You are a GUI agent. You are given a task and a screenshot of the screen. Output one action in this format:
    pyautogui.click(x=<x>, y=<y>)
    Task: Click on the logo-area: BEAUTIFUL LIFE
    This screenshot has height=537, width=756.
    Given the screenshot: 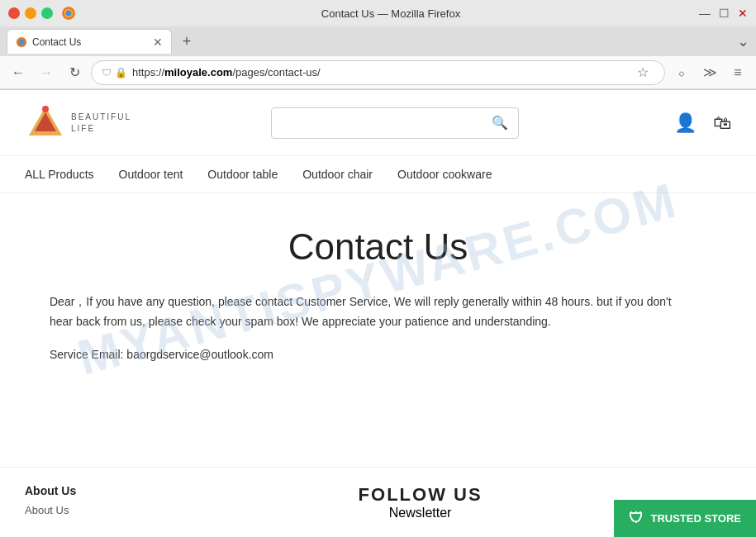 What is the action you would take?
    pyautogui.click(x=91, y=123)
    